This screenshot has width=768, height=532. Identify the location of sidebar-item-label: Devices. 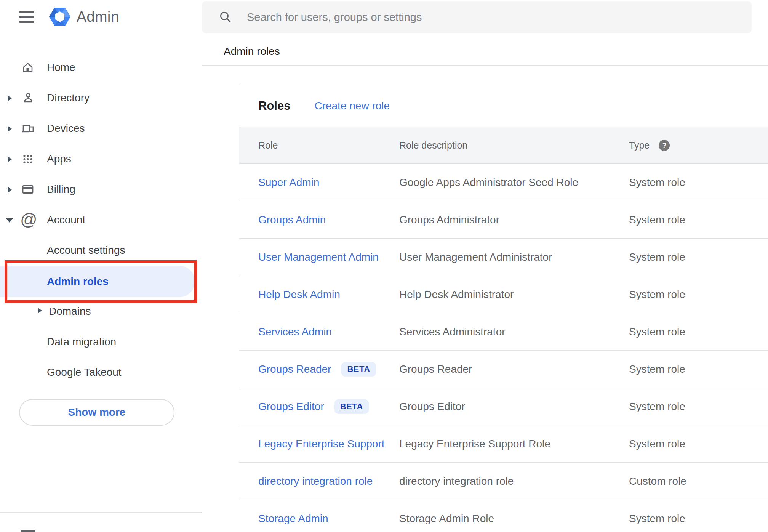
(66, 128).